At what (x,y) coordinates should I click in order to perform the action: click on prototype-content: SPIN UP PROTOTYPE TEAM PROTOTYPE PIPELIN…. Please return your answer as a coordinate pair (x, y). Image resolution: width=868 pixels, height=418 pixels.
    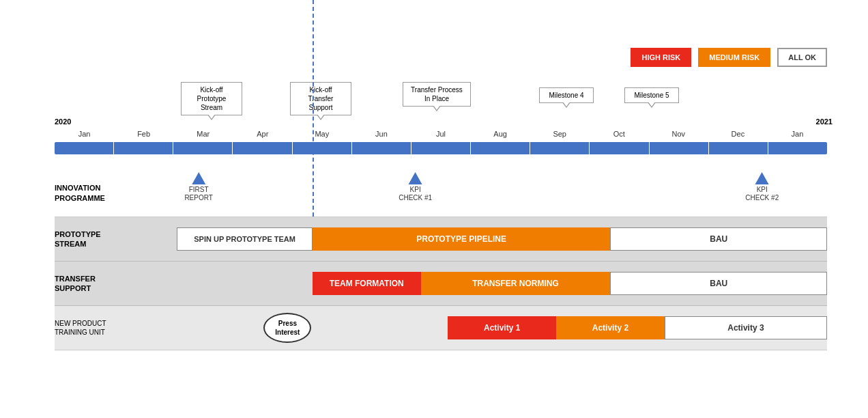
    Looking at the image, I should click on (475, 239).